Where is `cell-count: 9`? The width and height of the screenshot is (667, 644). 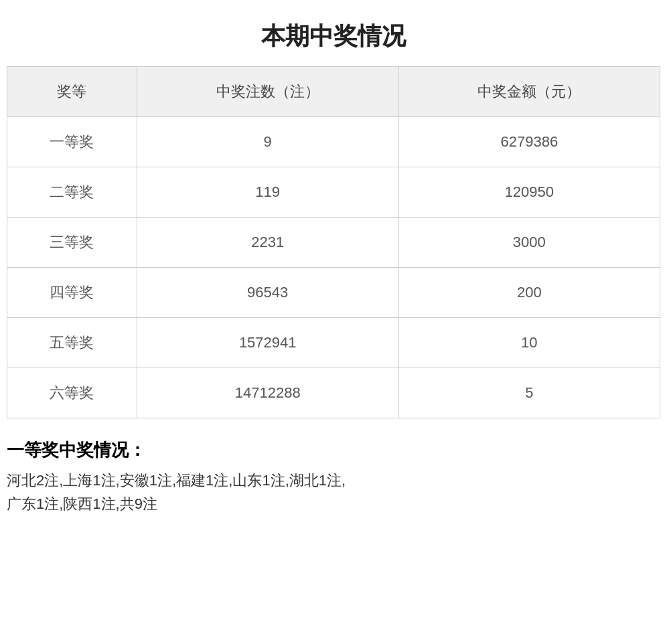 cell-count: 9 is located at coordinates (268, 142).